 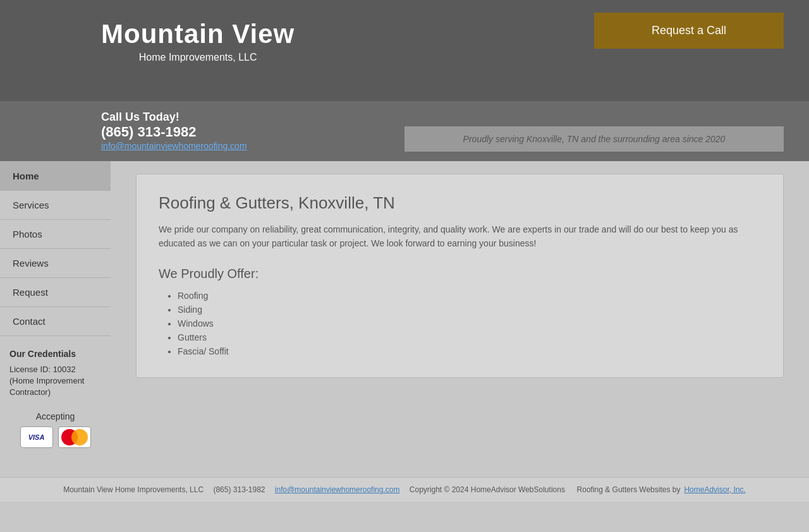 I want to click on nav-item-services: Services, so click(x=56, y=205).